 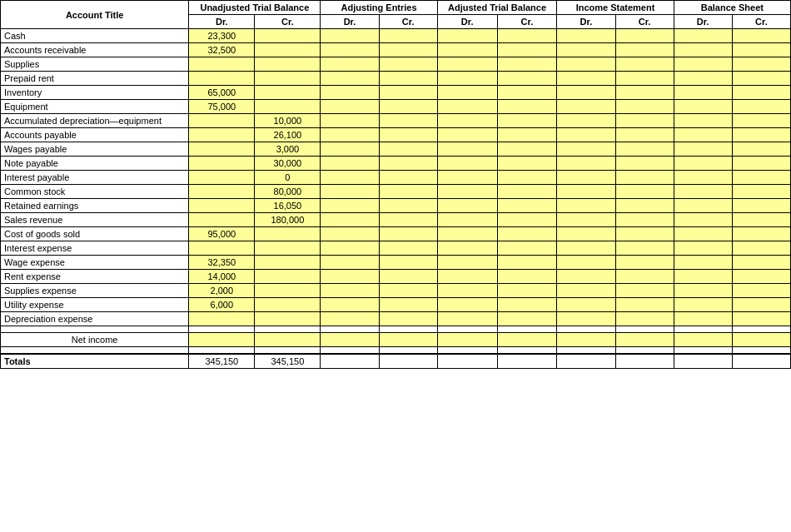 I want to click on header-row-1: Account Title Unadjusted Trial Balance A…, so click(x=396, y=8).